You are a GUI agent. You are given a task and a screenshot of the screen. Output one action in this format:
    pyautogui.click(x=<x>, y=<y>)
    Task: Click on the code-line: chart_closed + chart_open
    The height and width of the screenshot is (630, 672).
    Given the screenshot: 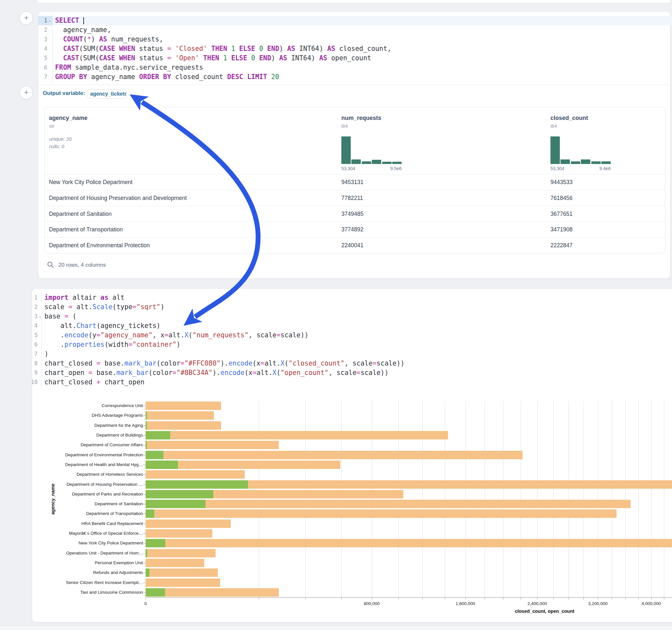 What is the action you would take?
    pyautogui.click(x=95, y=382)
    